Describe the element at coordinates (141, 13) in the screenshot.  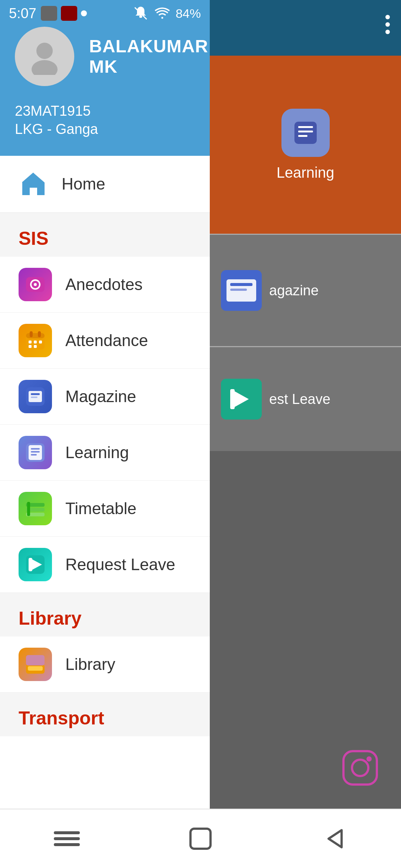
I see `notification-bell-icon` at that location.